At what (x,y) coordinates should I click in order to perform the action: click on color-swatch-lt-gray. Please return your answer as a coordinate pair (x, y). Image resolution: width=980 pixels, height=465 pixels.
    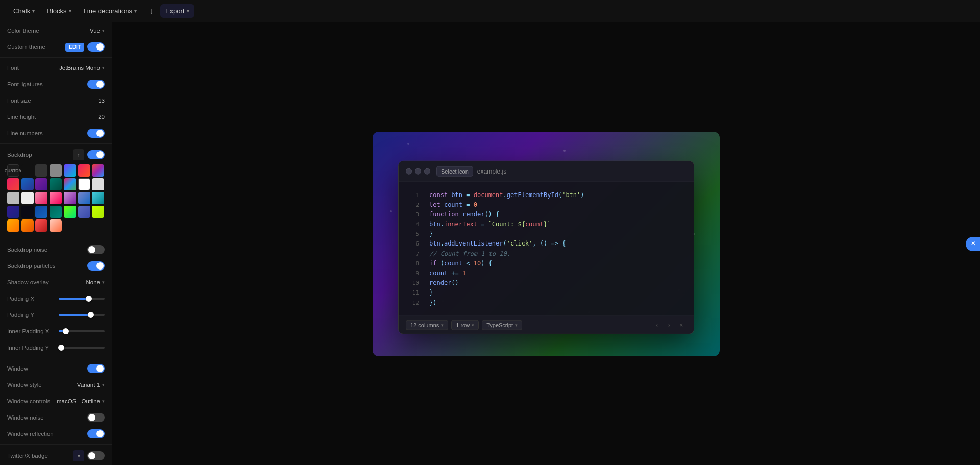
    Looking at the image, I should click on (28, 198).